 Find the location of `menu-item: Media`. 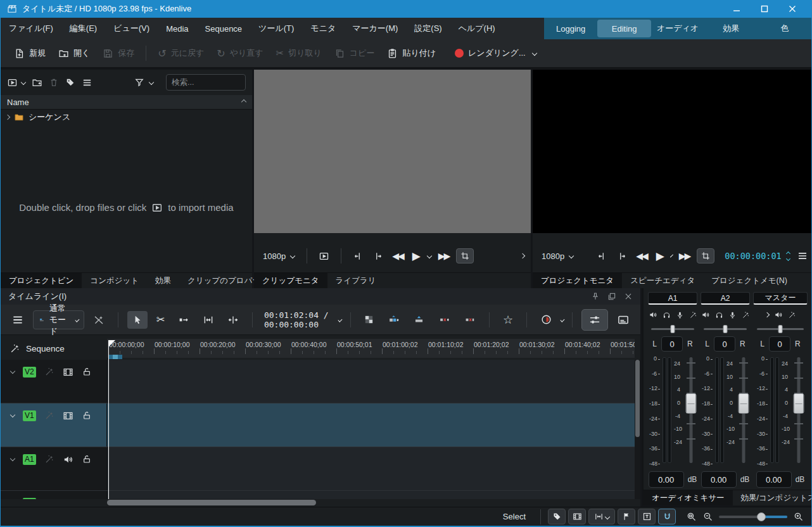

menu-item: Media is located at coordinates (177, 29).